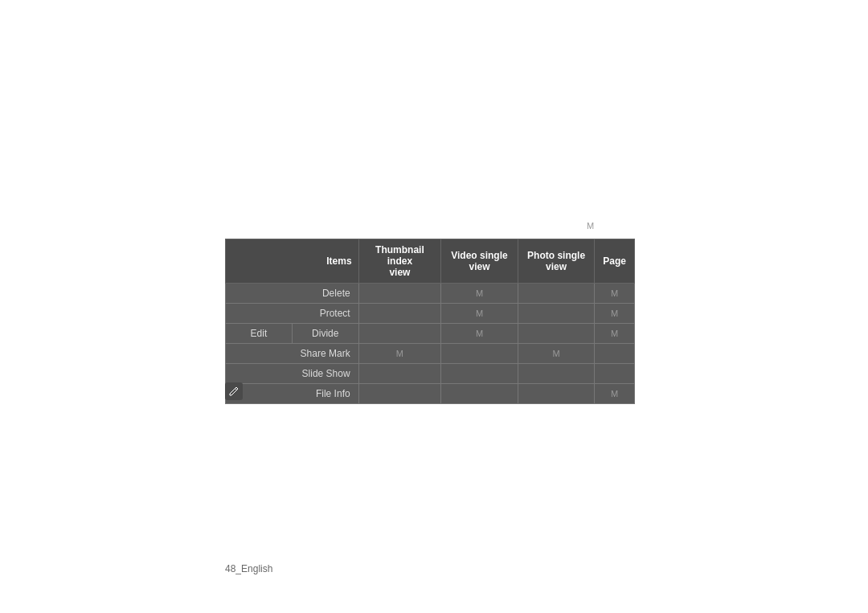  Describe the element at coordinates (293, 394) in the screenshot. I see `row-fileinfo-item: File Info` at that location.